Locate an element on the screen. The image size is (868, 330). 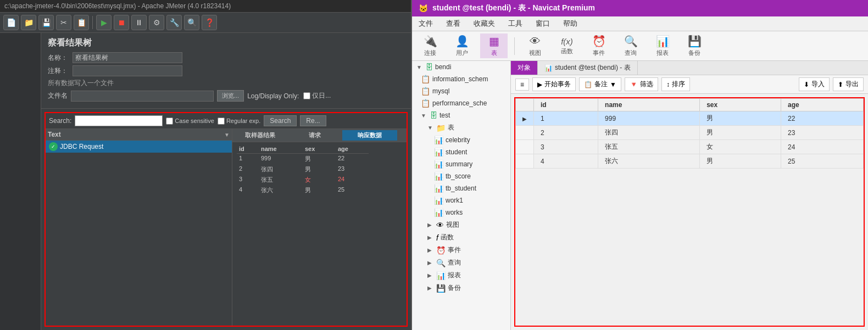
tree-queries-folder: ▶ 🔍 查询 is located at coordinates (461, 262).